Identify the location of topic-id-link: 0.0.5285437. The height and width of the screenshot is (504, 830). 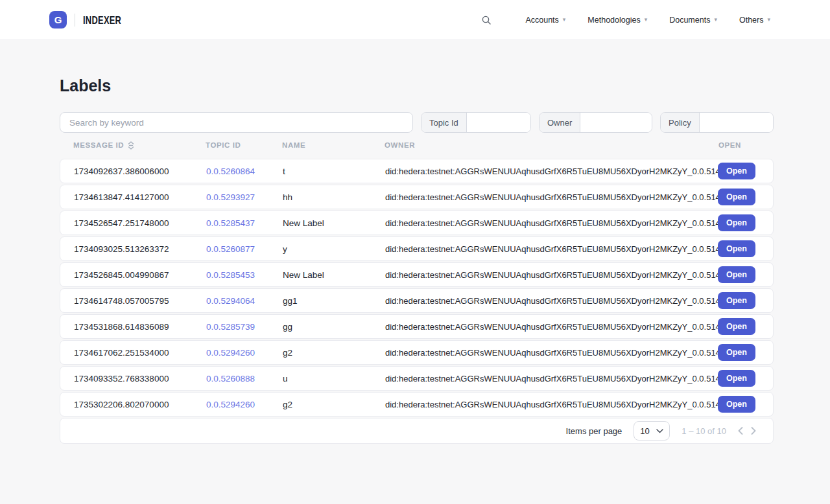
(244, 223).